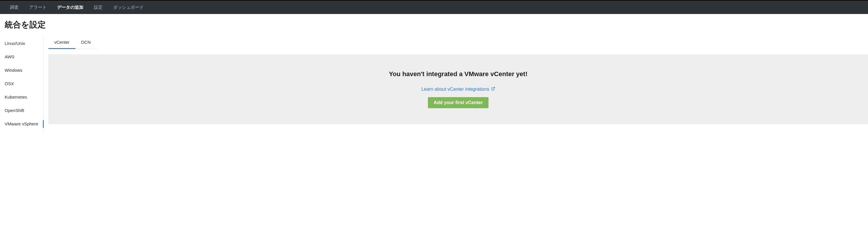 The width and height of the screenshot is (868, 252). What do you see at coordinates (22, 70) in the screenshot?
I see `sidebar-item-windows: Windows` at bounding box center [22, 70].